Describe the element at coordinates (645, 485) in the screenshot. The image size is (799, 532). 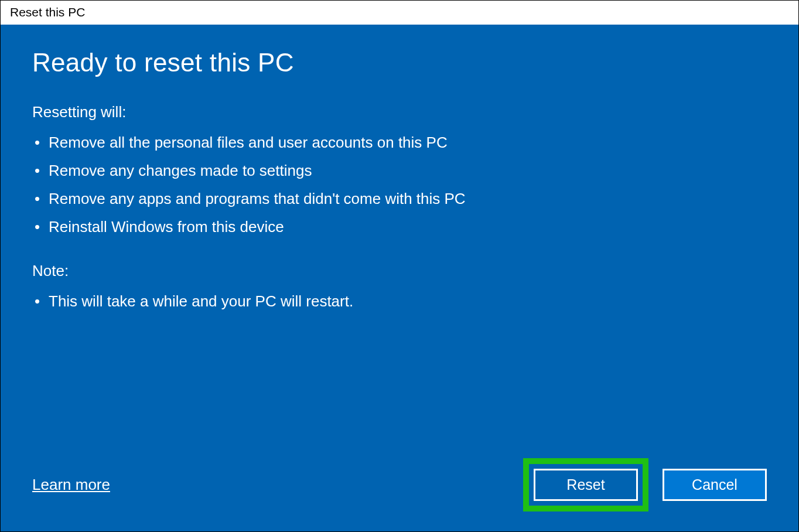
I see `button-group: Reset Cancel` at that location.